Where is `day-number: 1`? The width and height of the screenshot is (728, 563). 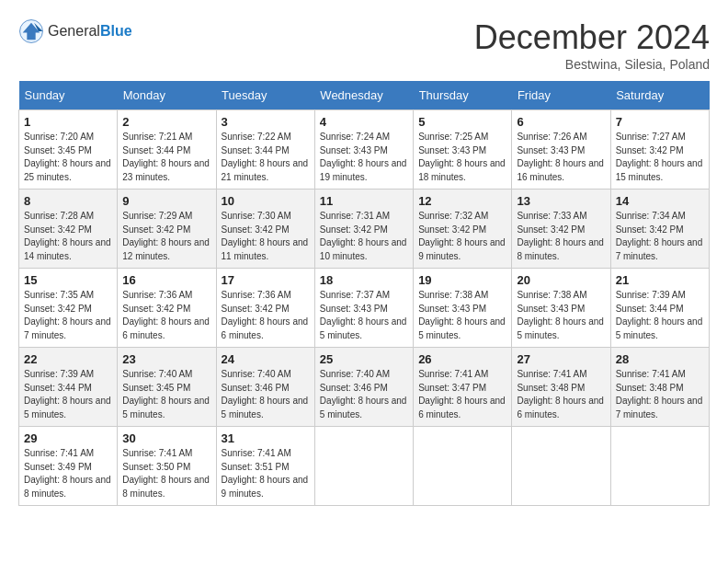 day-number: 1 is located at coordinates (68, 121).